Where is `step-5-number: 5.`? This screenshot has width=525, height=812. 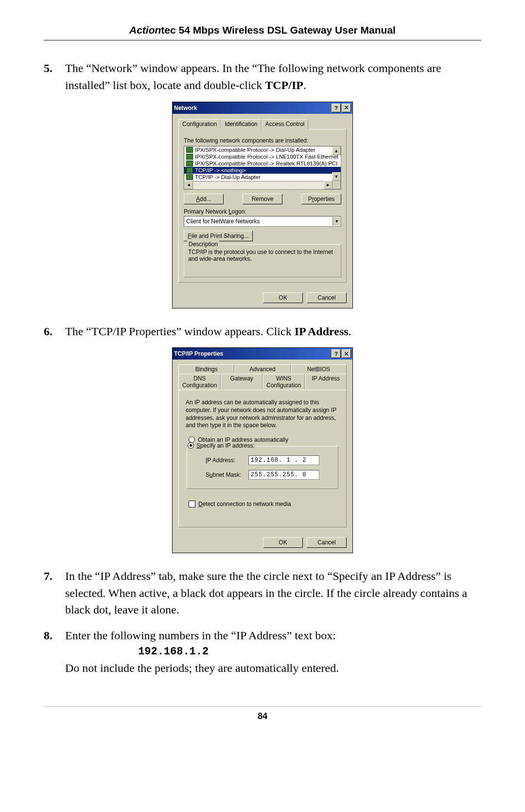 step-5-number: 5. is located at coordinates (54, 77).